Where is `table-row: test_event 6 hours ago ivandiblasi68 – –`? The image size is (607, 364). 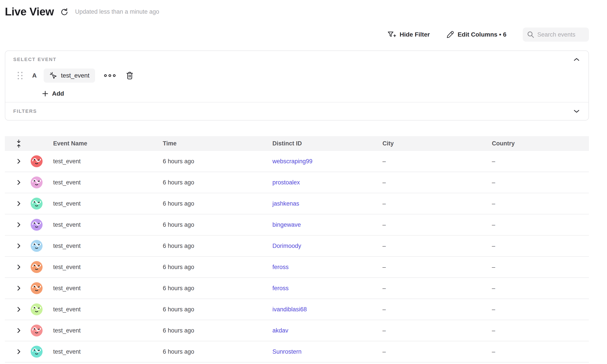 table-row: test_event 6 hours ago ivandiblasi68 – – is located at coordinates (297, 310).